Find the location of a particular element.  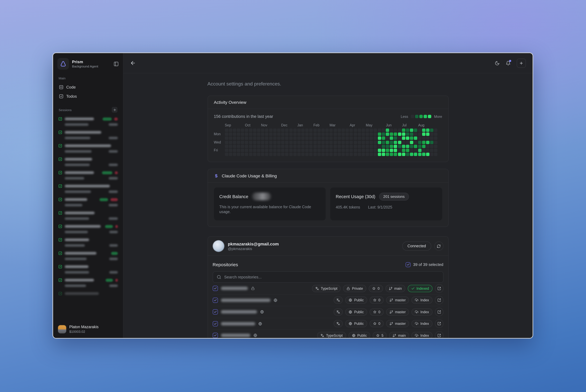

visibility-badge: Private is located at coordinates (355, 288).